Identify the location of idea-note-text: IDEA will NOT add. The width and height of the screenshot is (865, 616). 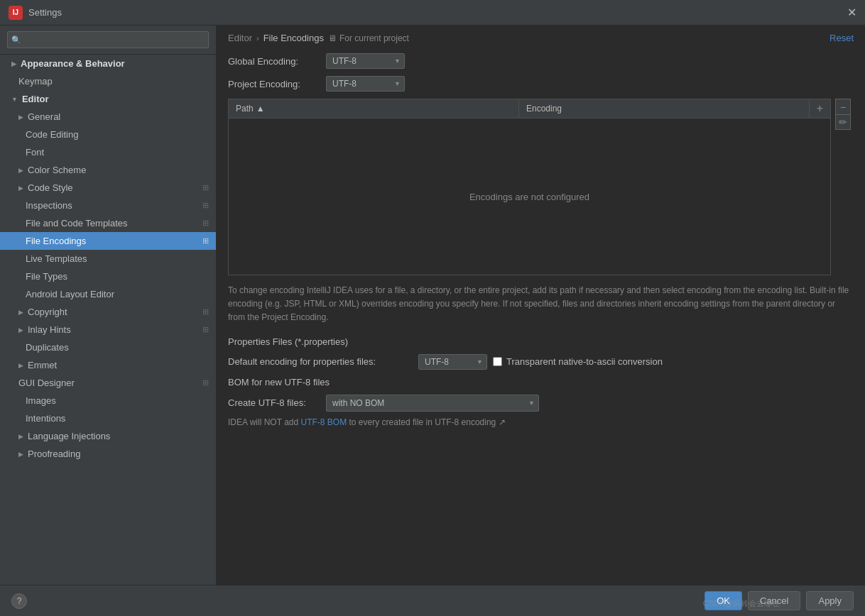
(263, 422).